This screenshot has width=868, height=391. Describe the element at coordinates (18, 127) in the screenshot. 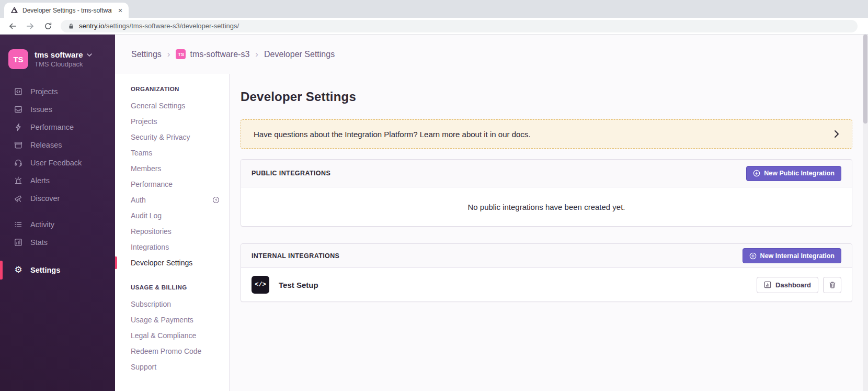

I see `lightning-icon` at that location.